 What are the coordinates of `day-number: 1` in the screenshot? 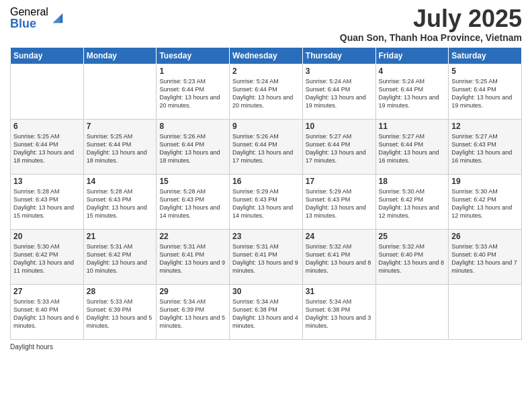 It's located at (193, 71).